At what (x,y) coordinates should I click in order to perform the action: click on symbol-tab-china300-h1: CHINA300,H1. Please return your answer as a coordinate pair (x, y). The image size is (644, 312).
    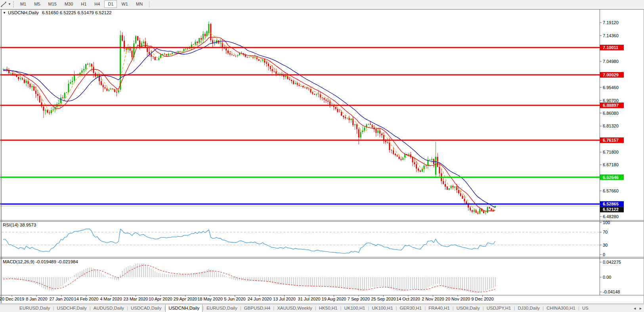
    Looking at the image, I should click on (561, 308).